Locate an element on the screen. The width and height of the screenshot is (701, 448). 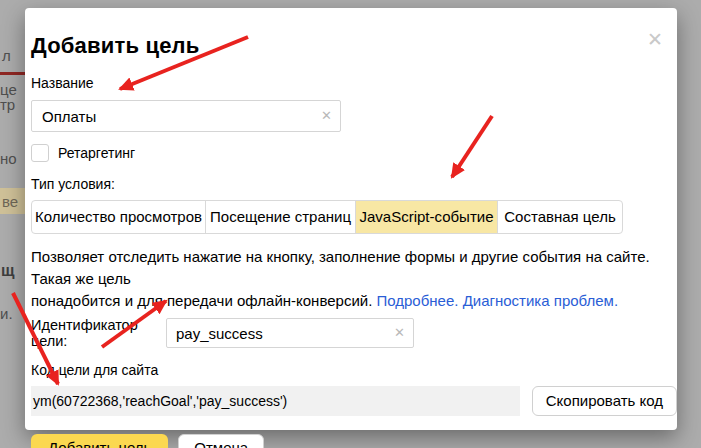
tab-pageviews-count: Количество просмотров is located at coordinates (118, 217).